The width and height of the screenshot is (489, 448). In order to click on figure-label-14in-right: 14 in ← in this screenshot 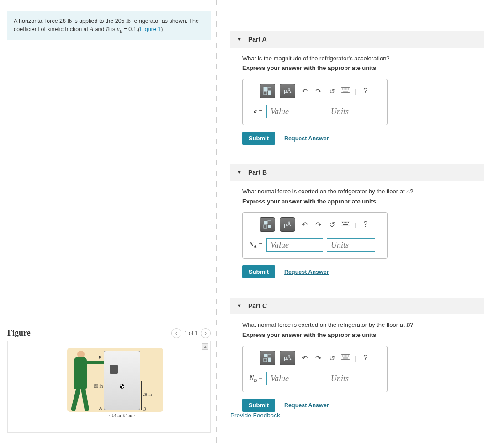, I will do `click(130, 415)`.